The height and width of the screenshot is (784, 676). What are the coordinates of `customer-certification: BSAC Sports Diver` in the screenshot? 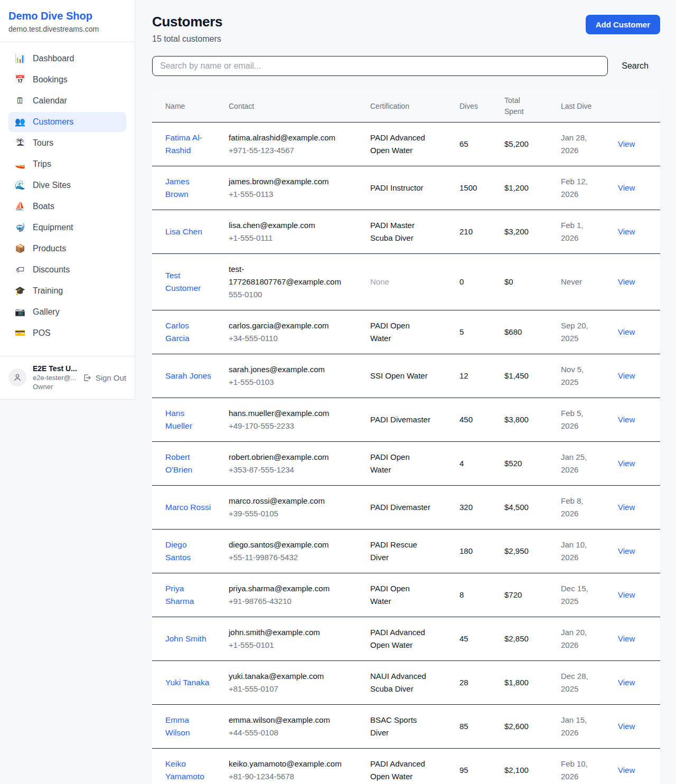 It's located at (400, 726).